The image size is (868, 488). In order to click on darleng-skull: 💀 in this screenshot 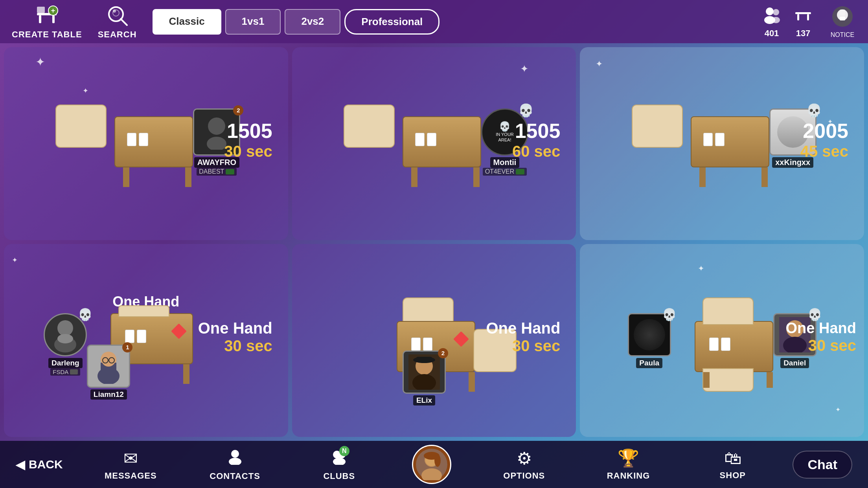, I will do `click(85, 314)`.